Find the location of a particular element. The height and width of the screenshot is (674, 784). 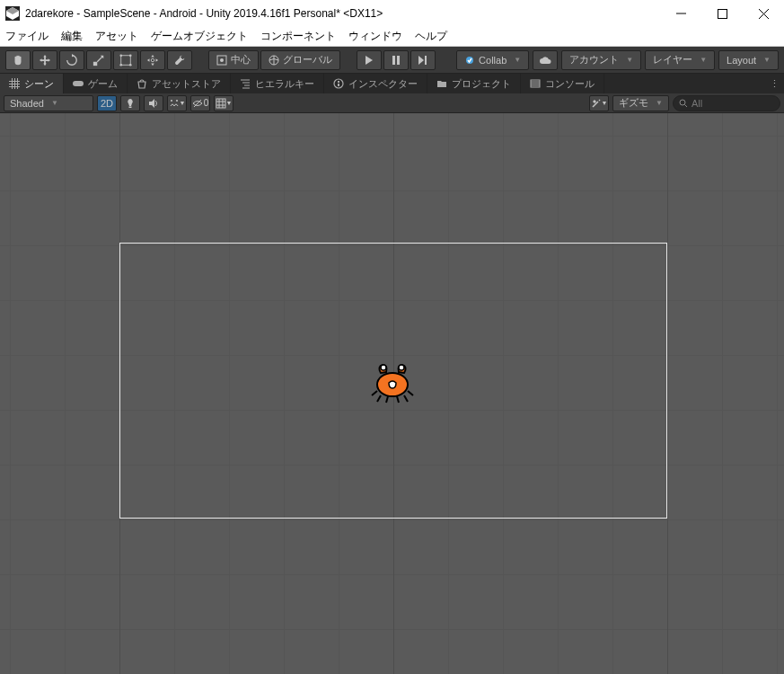

shading-mode-dropdown: Shaded is located at coordinates (48, 103).